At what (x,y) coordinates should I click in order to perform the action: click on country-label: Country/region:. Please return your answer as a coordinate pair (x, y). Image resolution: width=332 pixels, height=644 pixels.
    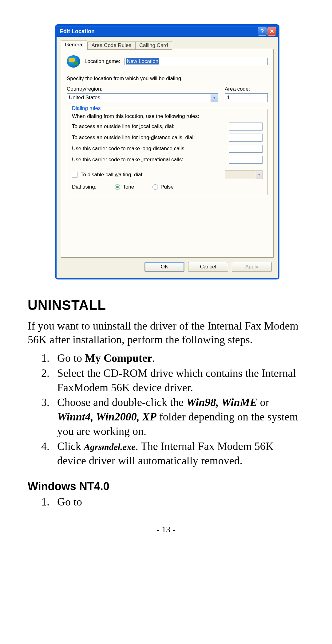
    Looking at the image, I should click on (142, 89).